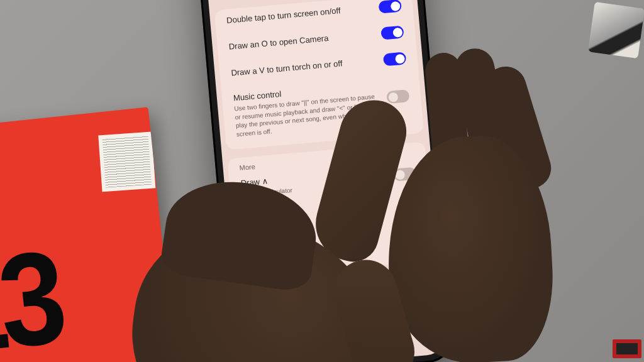 Image resolution: width=644 pixels, height=362 pixels. What do you see at coordinates (301, 41) in the screenshot?
I see `gesture-label: Draw an O to open Camera` at bounding box center [301, 41].